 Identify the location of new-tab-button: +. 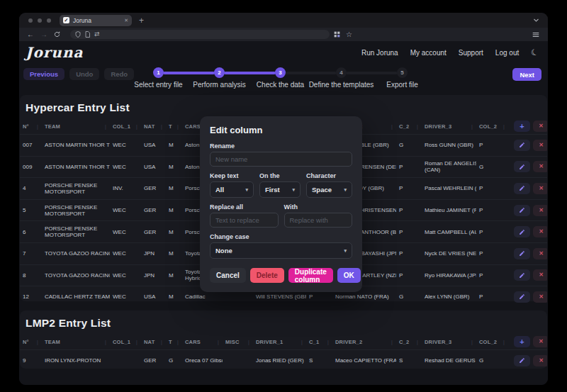
(142, 21).